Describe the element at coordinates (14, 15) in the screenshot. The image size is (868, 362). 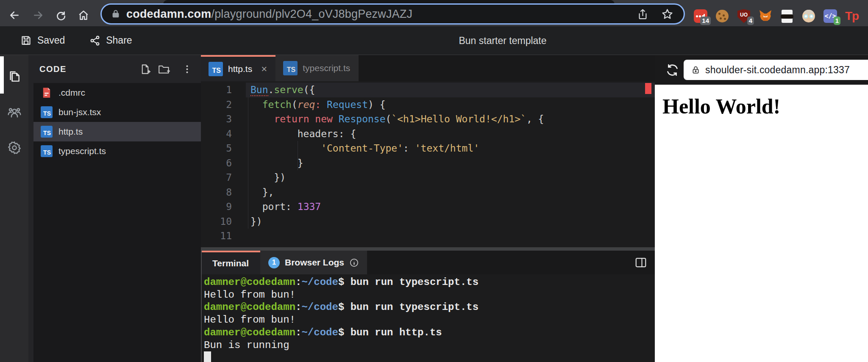
I see `back-icon` at that location.